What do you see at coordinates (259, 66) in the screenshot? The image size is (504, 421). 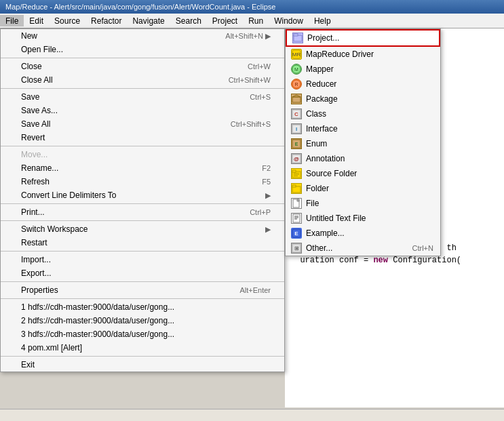 I see `menu-shortcut-close: Ctrl+W` at bounding box center [259, 66].